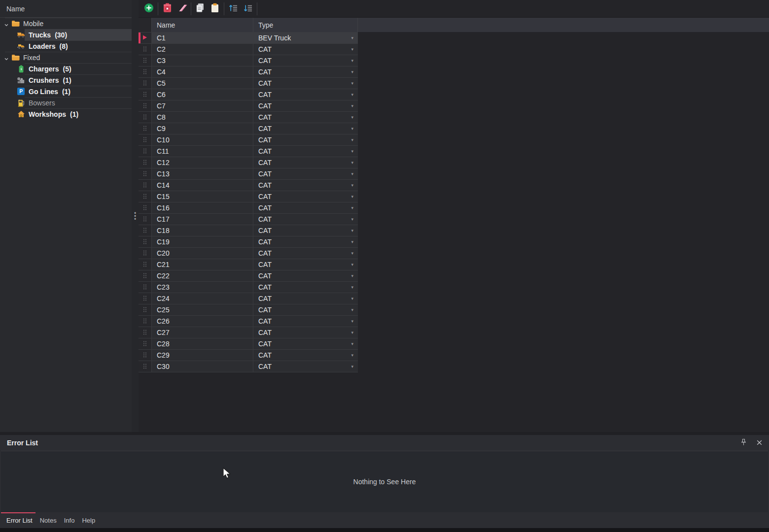 The width and height of the screenshot is (769, 532). Describe the element at coordinates (248, 196) in the screenshot. I see `table-row: C15CAT▾` at that location.